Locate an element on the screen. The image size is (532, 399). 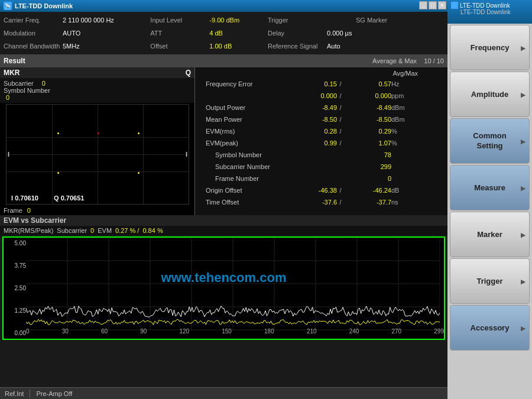
trigger-button: Trigger ▶ is located at coordinates (489, 281).